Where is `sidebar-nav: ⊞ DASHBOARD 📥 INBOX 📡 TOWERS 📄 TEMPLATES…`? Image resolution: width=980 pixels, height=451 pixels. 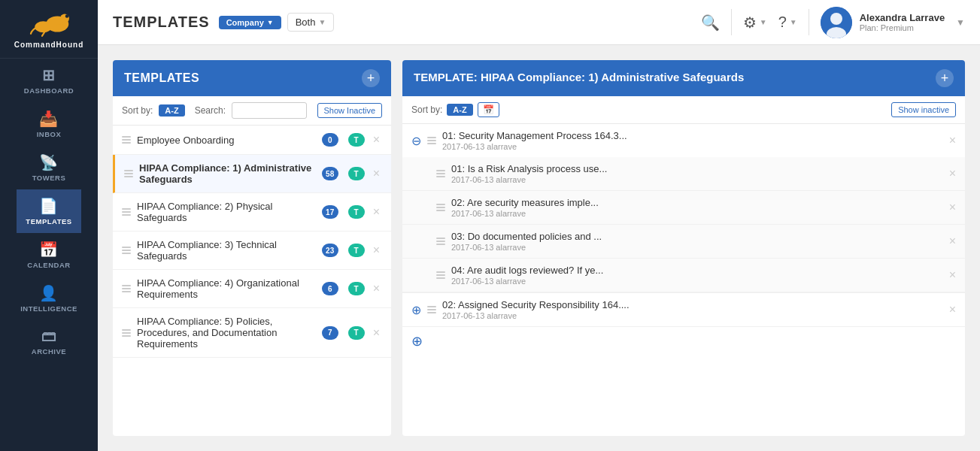 sidebar-nav: ⊞ DASHBOARD 📥 INBOX 📡 TOWERS 📄 TEMPLATES… is located at coordinates (49, 210).